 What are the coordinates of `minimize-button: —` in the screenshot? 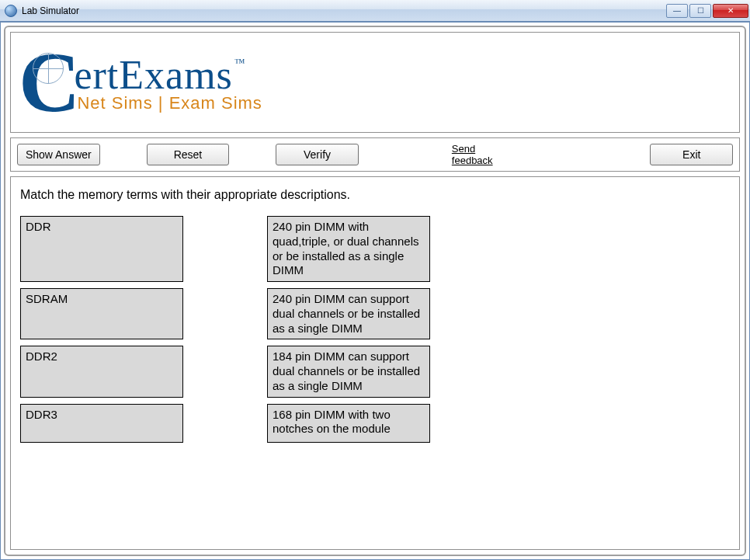 It's located at (677, 11).